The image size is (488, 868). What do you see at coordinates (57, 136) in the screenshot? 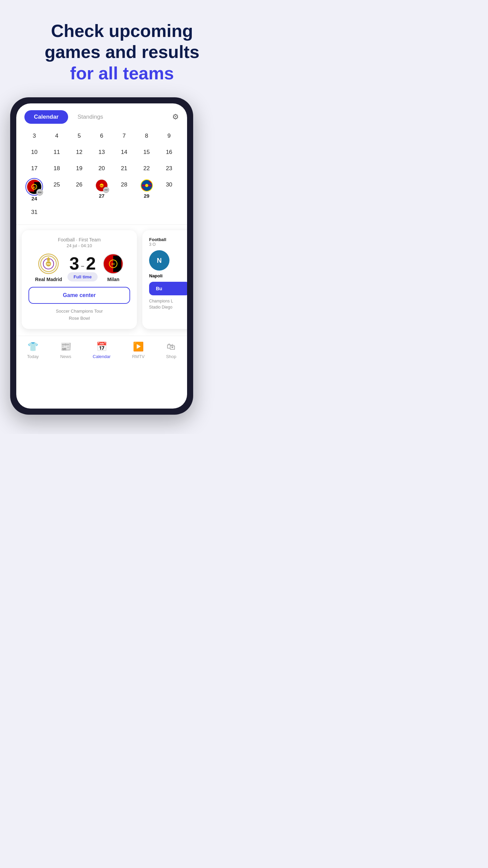
I see `cal-day-4: 4` at bounding box center [57, 136].